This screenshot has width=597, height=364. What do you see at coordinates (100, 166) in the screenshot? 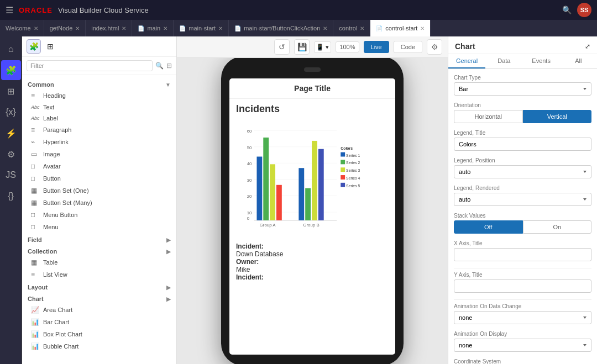
I see `component-avatar: □ Avatar` at bounding box center [100, 166].